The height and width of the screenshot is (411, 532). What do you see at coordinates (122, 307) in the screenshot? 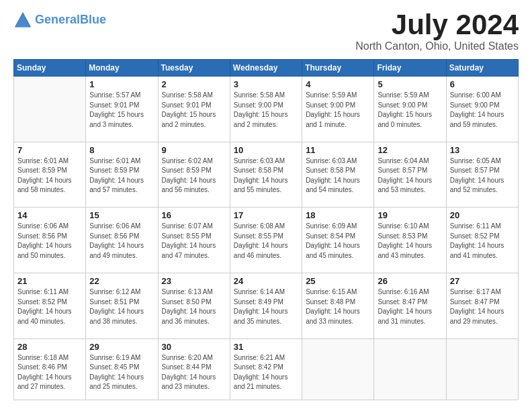
I see `day-info: Sunrise: 6:12 AM Sunset: 8:51 PM Dayligh…` at bounding box center [122, 307].